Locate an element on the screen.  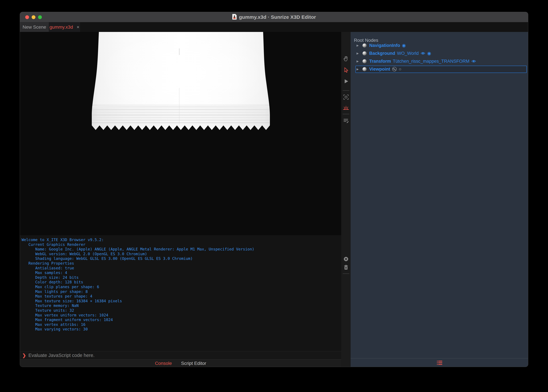
tab-gummy-label: gummy.x3d is located at coordinates (61, 27).